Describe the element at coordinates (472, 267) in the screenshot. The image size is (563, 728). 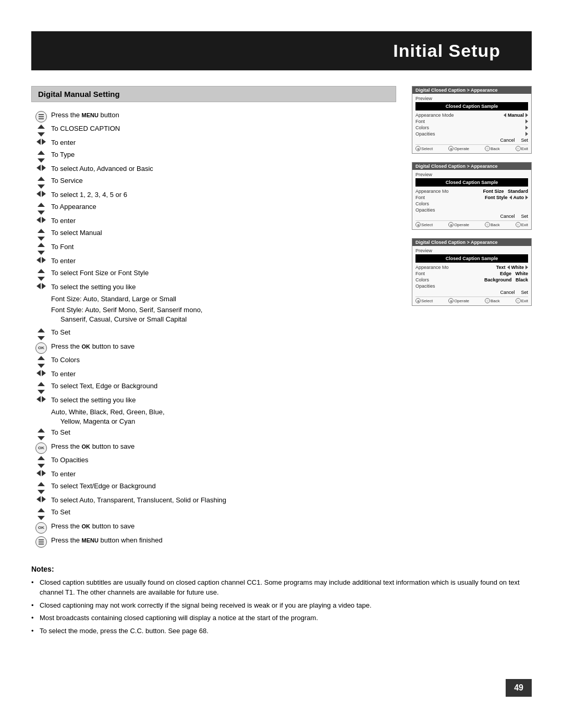
I see `screen-row-text: Appearance Mo Text White` at that location.